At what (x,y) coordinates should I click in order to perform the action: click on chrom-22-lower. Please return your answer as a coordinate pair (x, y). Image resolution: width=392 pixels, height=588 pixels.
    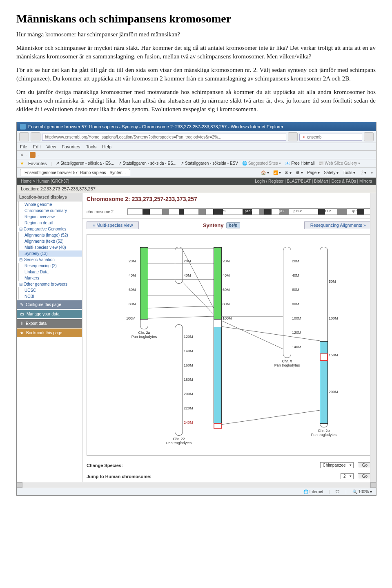
    Looking at the image, I should click on (179, 380).